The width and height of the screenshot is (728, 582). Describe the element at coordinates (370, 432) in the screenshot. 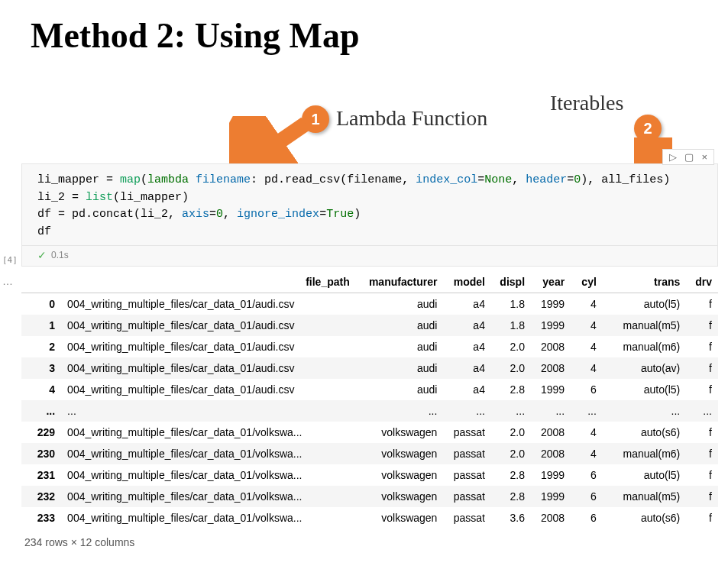

I see `table-row: 229004_writing_multiple_files/car_data_0…` at that location.